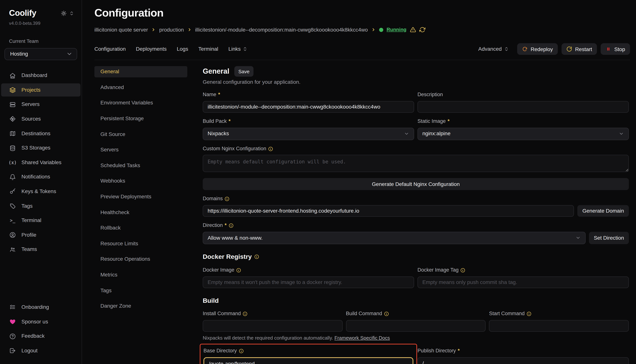 The image size is (636, 364). Describe the element at coordinates (41, 134) in the screenshot. I see `sidebar-item-destinations: Destinations` at that location.